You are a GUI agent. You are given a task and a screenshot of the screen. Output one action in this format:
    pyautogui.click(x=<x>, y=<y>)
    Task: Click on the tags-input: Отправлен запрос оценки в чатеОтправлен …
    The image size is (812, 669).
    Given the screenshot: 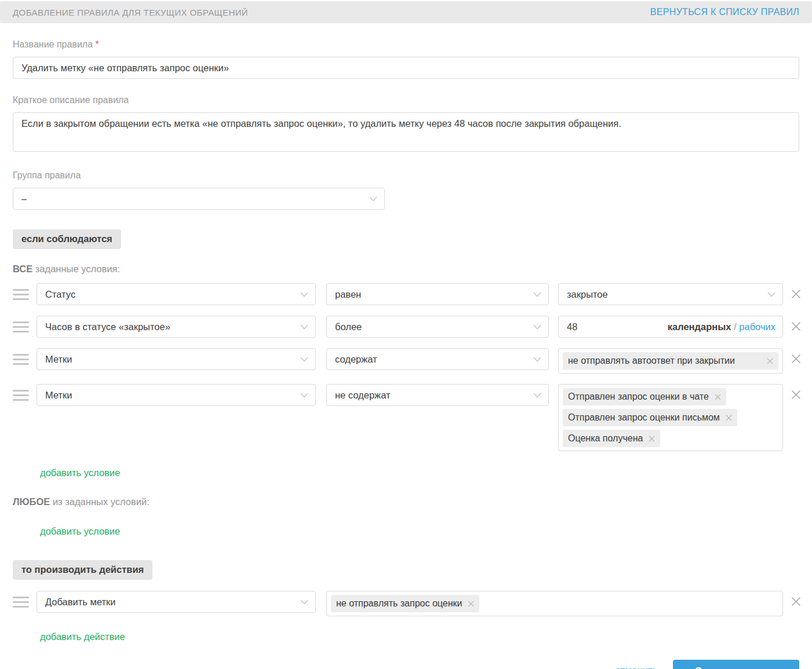 What is the action you would take?
    pyautogui.click(x=671, y=418)
    